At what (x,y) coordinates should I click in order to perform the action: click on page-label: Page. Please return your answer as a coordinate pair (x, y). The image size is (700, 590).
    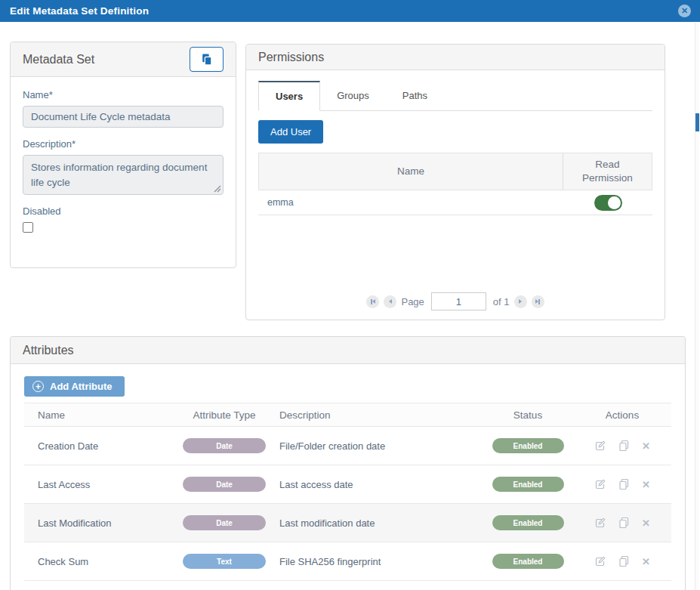
    Looking at the image, I should click on (412, 302).